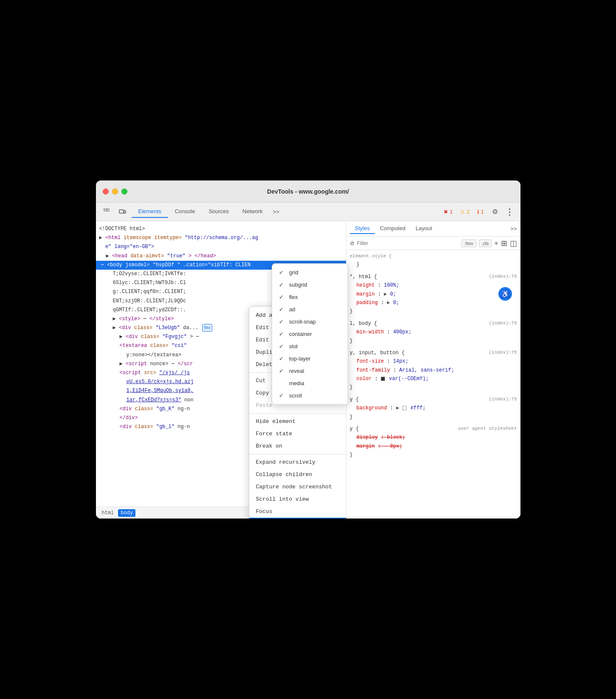 The image size is (616, 699). Describe the element at coordinates (433, 370) in the screenshot. I see `styles-panel: ♿ Styles Computed Layout >> ⊘ :hov .cls …` at that location.